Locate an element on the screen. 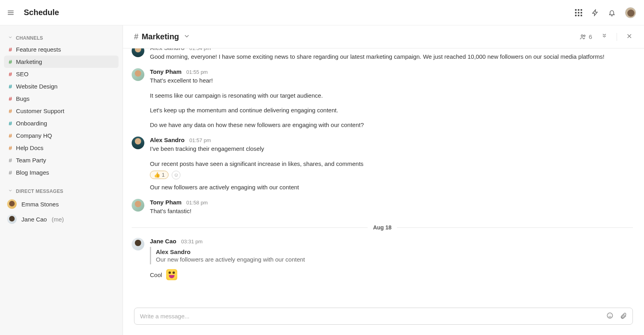 The image size is (644, 335). dms-section-header: DIRECT MESSAGES is located at coordinates (61, 191).